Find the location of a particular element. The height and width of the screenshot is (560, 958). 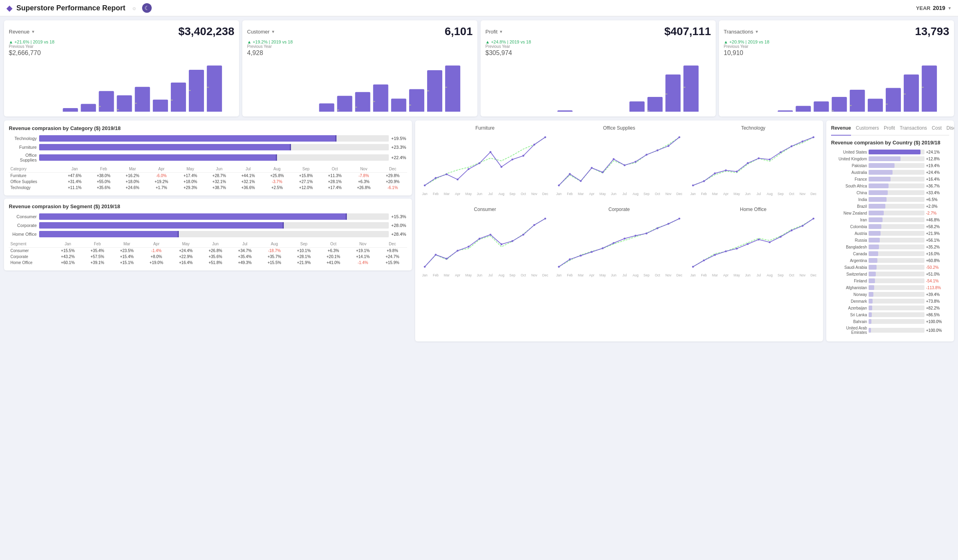

tab-transactions: Transactions is located at coordinates (913, 129).